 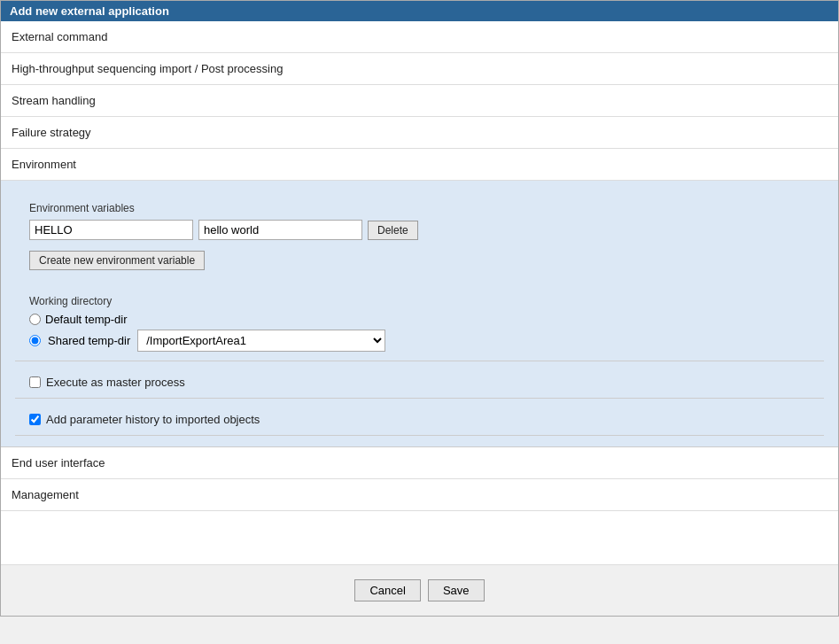 What do you see at coordinates (420, 324) in the screenshot?
I see `working-dir-section: Working directory Default temp-dir Share…` at bounding box center [420, 324].